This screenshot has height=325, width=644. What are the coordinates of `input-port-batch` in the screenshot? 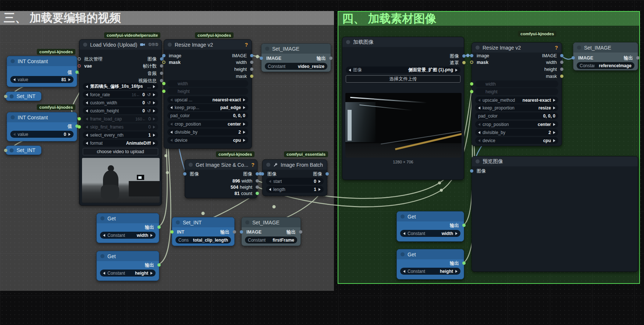 It's located at (79, 59).